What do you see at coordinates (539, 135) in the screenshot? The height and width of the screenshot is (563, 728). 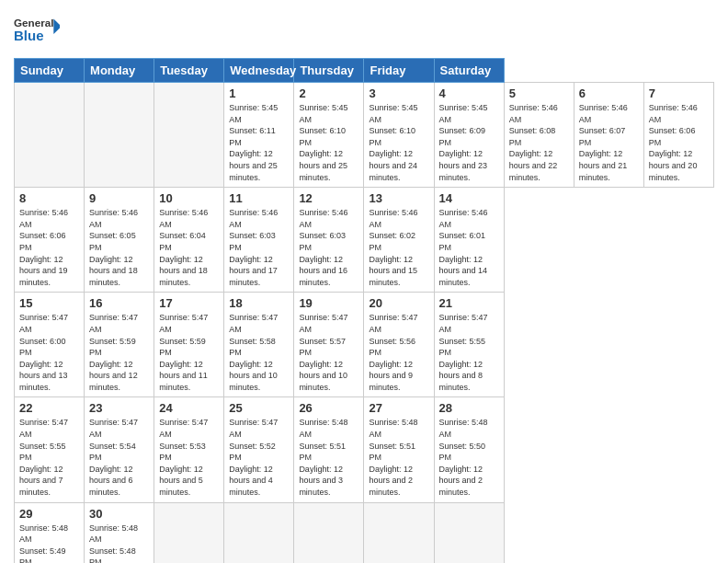 I see `table-row: 5 Sunrise: 5:46 AM Sunset: 6:08 PM Dayli…` at bounding box center [539, 135].